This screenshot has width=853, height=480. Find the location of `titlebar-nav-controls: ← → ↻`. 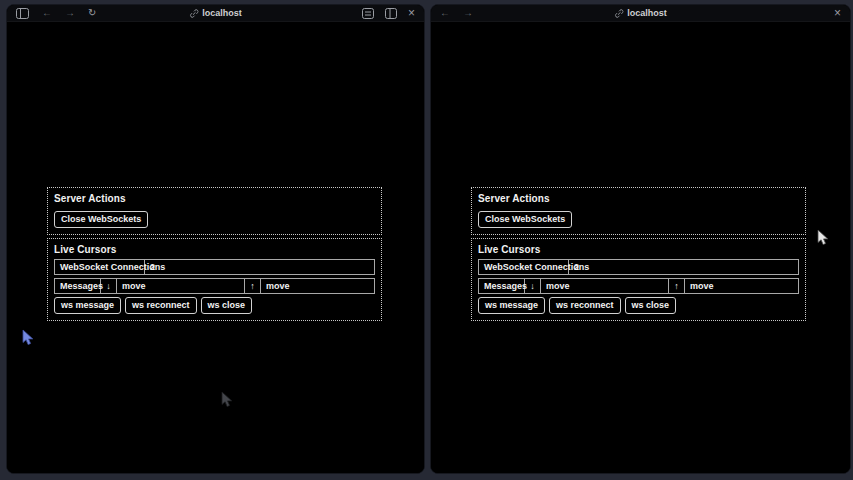

titlebar-nav-controls: ← → ↻ is located at coordinates (56, 14).